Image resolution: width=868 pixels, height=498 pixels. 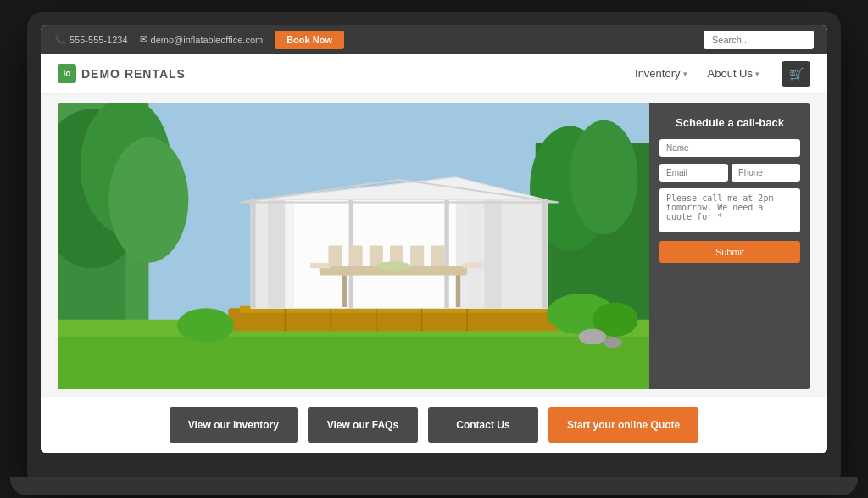 What do you see at coordinates (207, 40) in the screenshot?
I see `email-address: demo@inflatableoffice.com` at bounding box center [207, 40].